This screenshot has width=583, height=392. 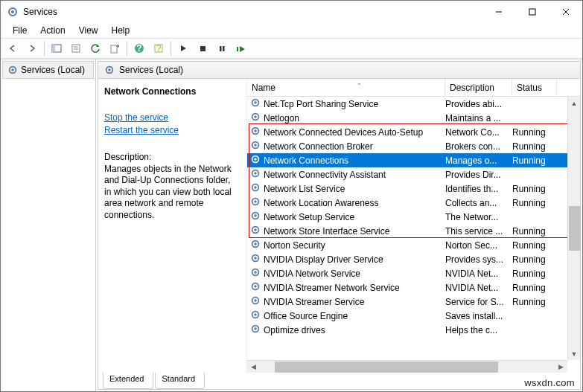 I want to click on service-row: Network Connection BrokerBrokers con...R…, so click(x=414, y=146).